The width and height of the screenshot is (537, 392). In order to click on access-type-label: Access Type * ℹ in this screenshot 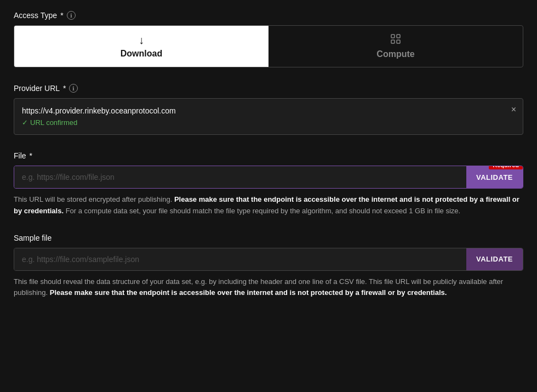, I will do `click(268, 15)`.